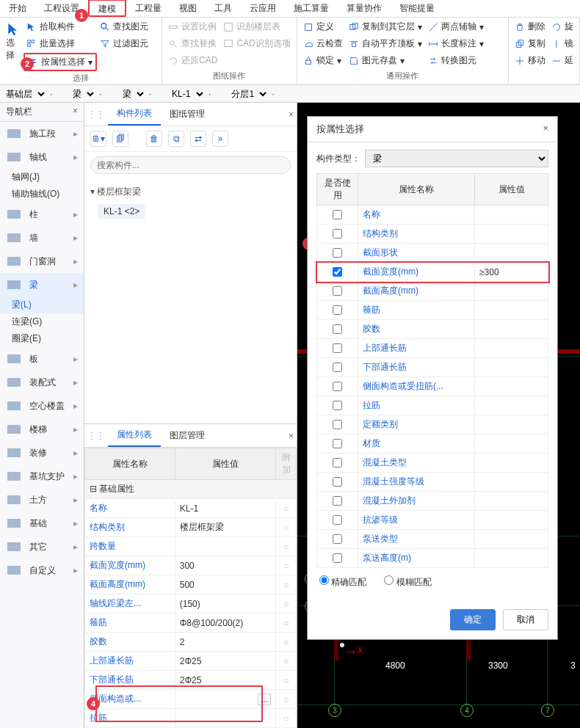 The height and width of the screenshot is (728, 580). Describe the element at coordinates (433, 387) in the screenshot. I see `attr-row: 侧面构造或受扭筋(...` at that location.